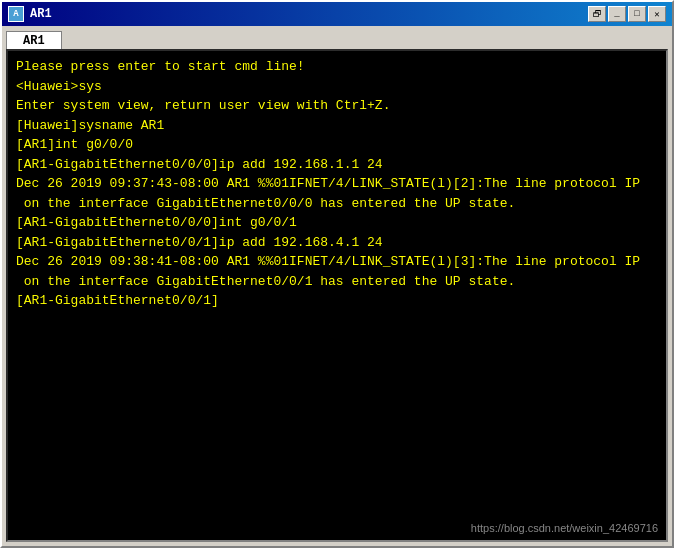 This screenshot has width=674, height=548. Describe the element at coordinates (337, 184) in the screenshot. I see `terminal-line: Dec 26 2019 09:37:43-08:00 AR1 %%01IFNET…` at that location.